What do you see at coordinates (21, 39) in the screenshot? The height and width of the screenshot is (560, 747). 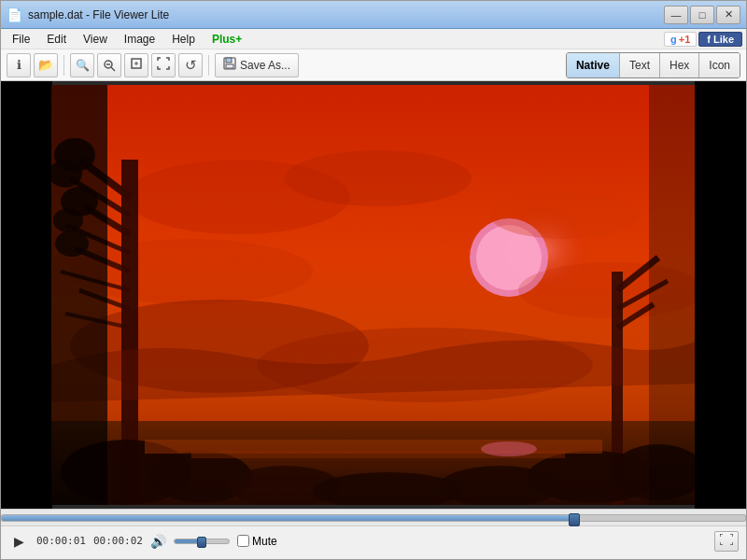 I see `menu-file: File` at bounding box center [21, 39].